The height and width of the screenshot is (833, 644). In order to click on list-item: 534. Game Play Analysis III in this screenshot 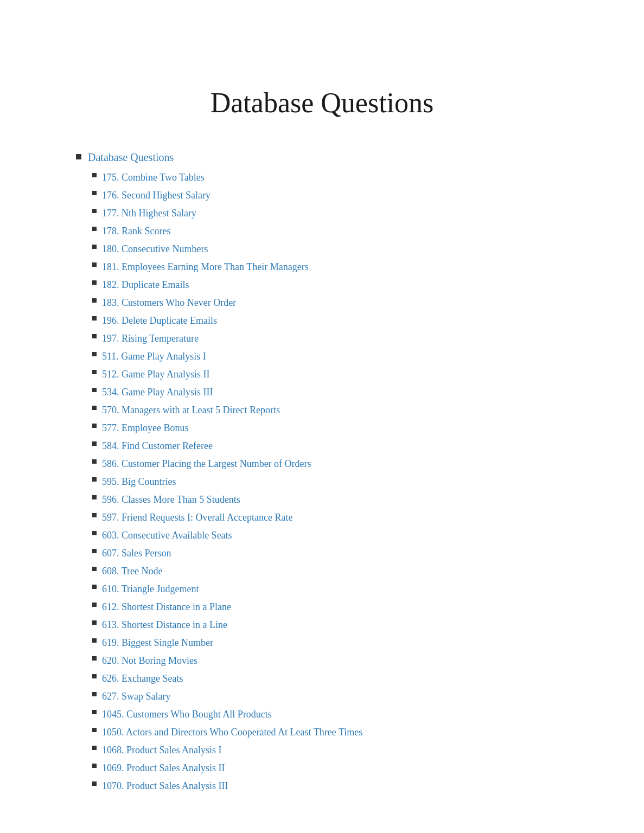, I will do `click(346, 393)`.